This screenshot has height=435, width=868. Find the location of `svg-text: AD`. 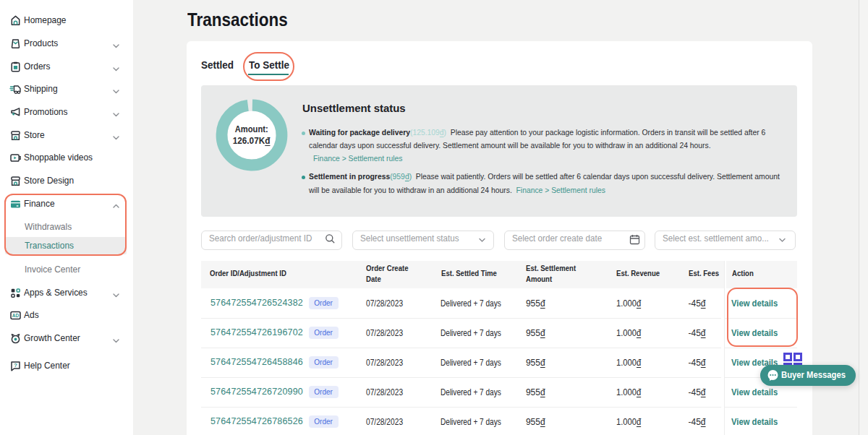

svg-text: AD is located at coordinates (16, 315).